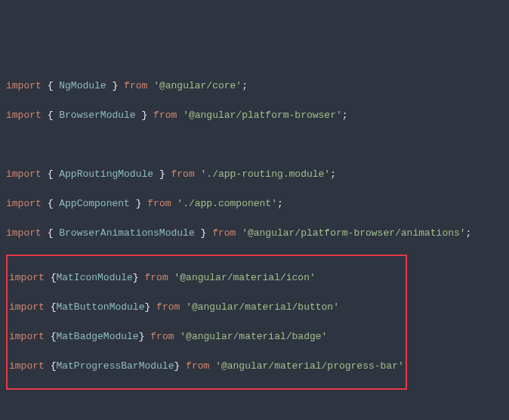  What do you see at coordinates (254, 204) in the screenshot?
I see `import-line: import { AppComponent } from './app.comp…` at bounding box center [254, 204].